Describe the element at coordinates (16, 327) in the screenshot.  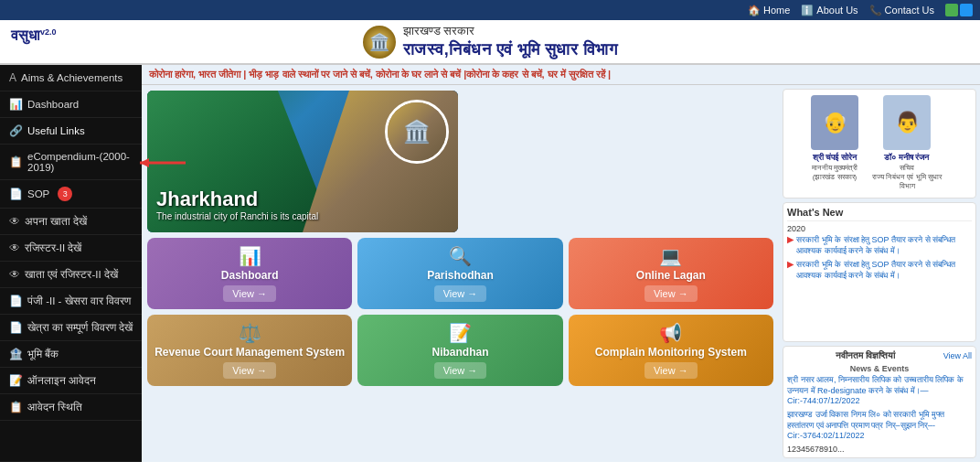
I see `khetra-icon: 📄` at that location.